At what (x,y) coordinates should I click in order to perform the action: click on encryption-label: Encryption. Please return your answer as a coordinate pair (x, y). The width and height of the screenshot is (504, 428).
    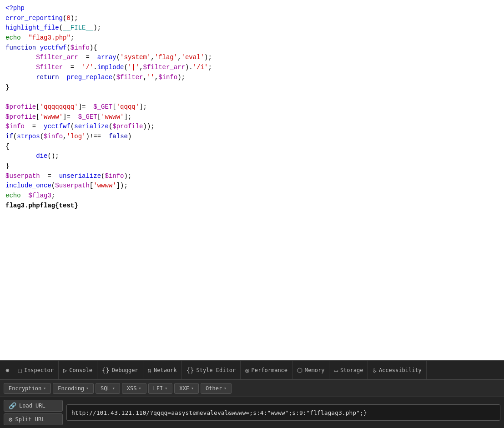
    Looking at the image, I should click on (25, 388).